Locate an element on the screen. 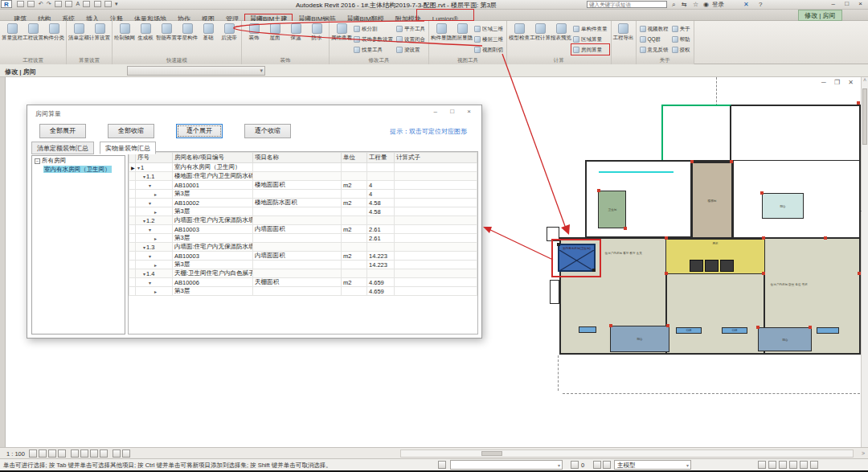  sun-path-icon is located at coordinates (52, 454).